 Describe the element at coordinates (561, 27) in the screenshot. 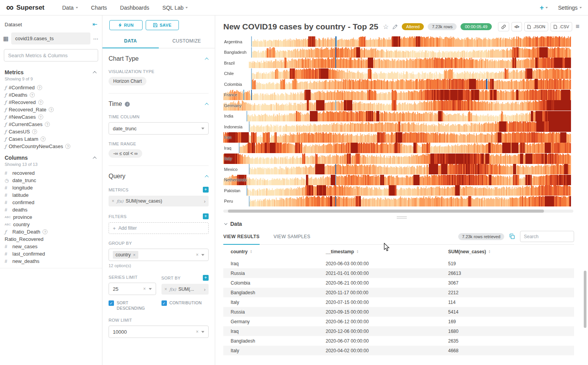

I see `export-csv-button: .CSV` at that location.